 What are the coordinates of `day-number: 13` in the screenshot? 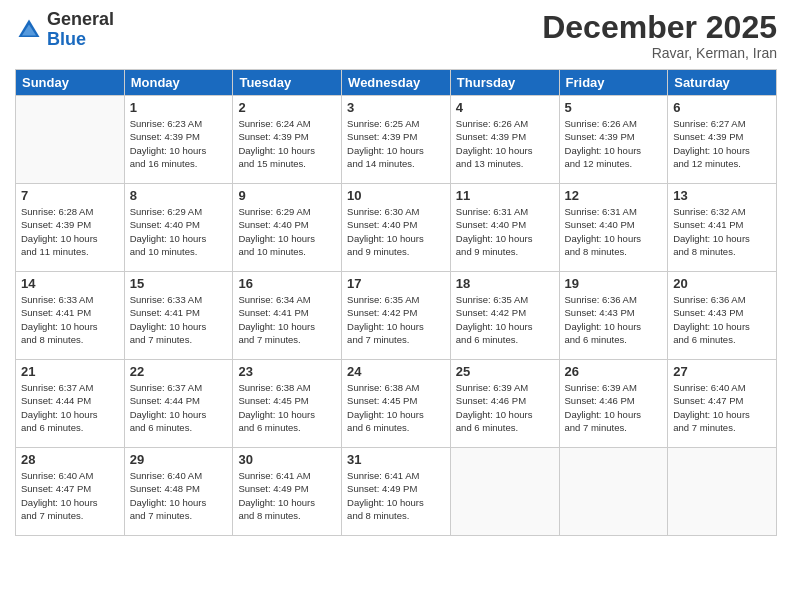 It's located at (722, 196).